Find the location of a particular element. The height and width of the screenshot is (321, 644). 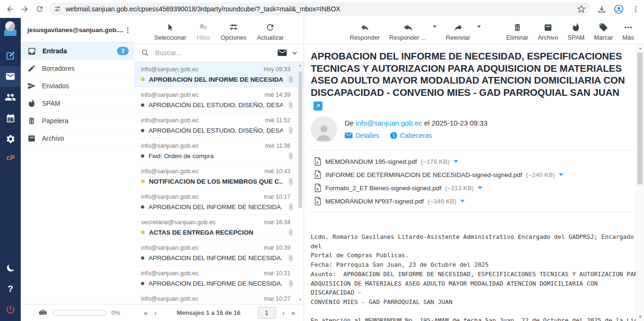

scope-mail-icon is located at coordinates (282, 53).